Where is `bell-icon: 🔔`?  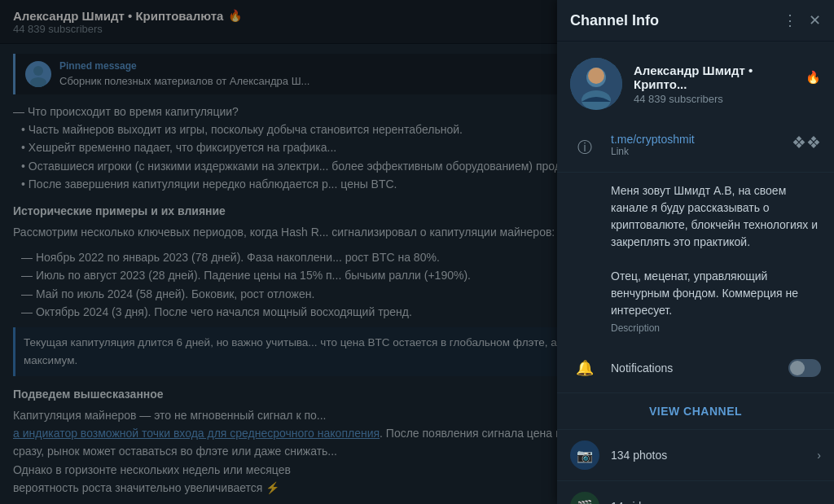
bell-icon: 🔔 is located at coordinates (585, 368).